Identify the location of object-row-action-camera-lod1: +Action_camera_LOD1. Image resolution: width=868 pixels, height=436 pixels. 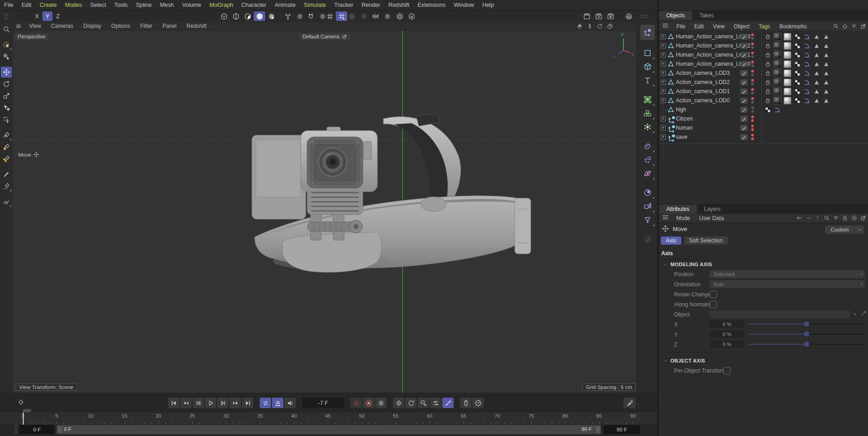
(763, 91).